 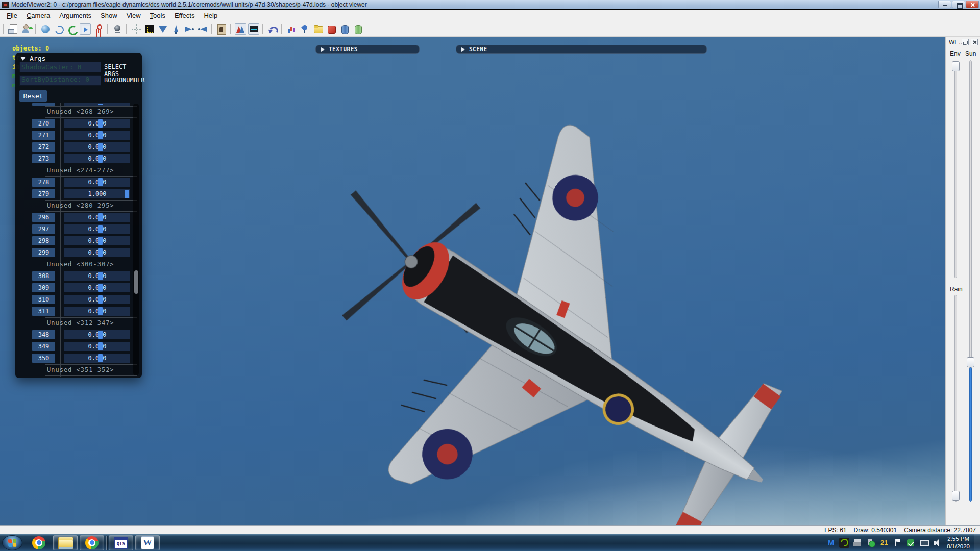 I want to click on cone-left-icon, so click(x=203, y=29).